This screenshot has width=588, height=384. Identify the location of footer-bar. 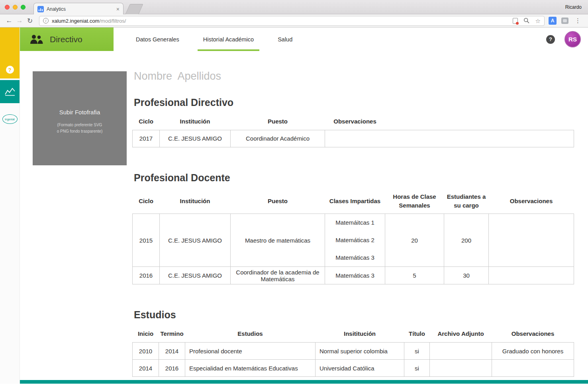
(304, 382).